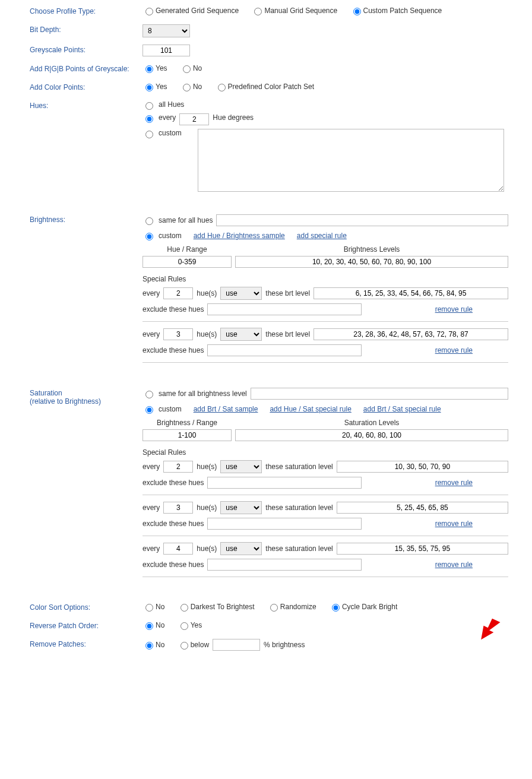 Image resolution: width=532 pixels, height=779 pixels. What do you see at coordinates (71, 397) in the screenshot?
I see `saturation-label: Saturation (relative to Brightness)` at bounding box center [71, 397].